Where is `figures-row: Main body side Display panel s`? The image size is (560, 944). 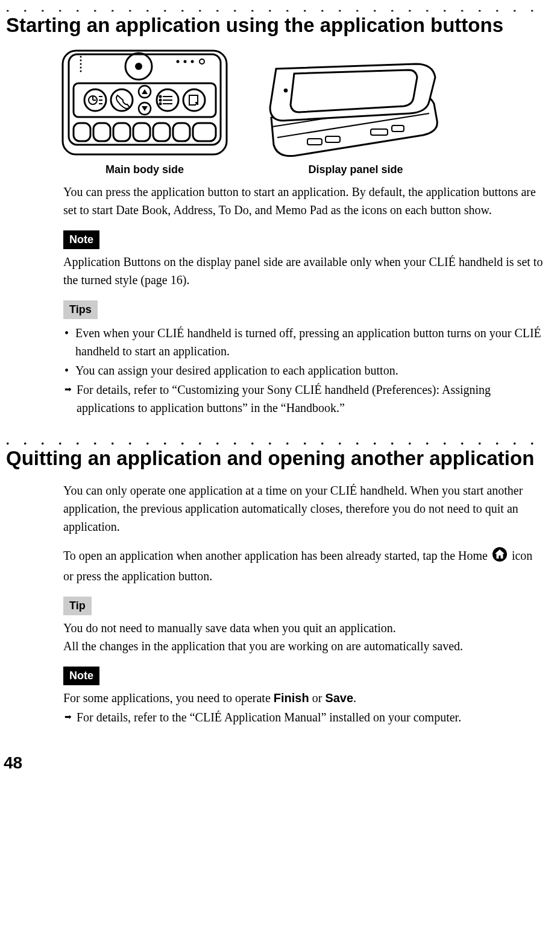
figures-row: Main body side Display panel s is located at coordinates (304, 113).